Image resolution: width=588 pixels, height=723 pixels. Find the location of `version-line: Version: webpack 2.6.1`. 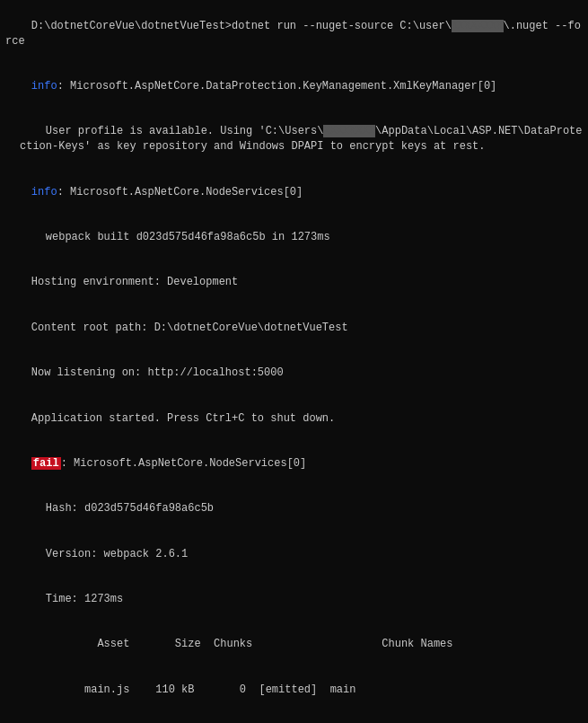

version-line: Version: webpack 2.6.1 is located at coordinates (294, 554).